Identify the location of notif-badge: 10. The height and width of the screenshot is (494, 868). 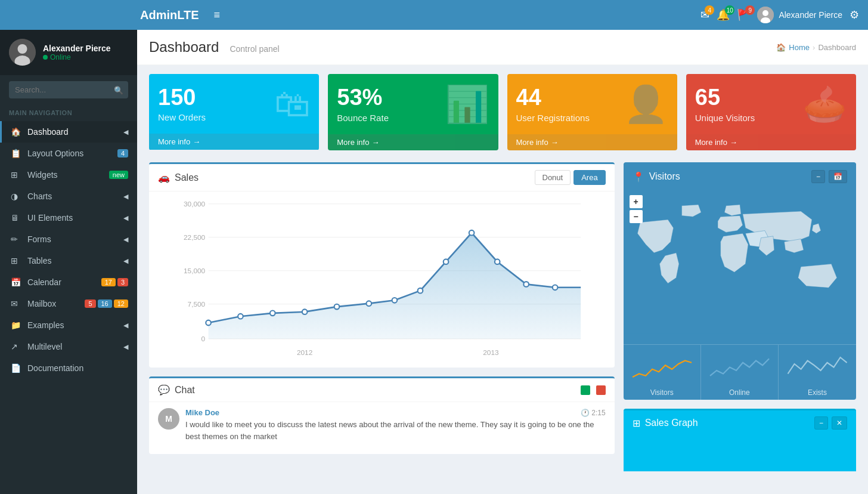
(730, 10).